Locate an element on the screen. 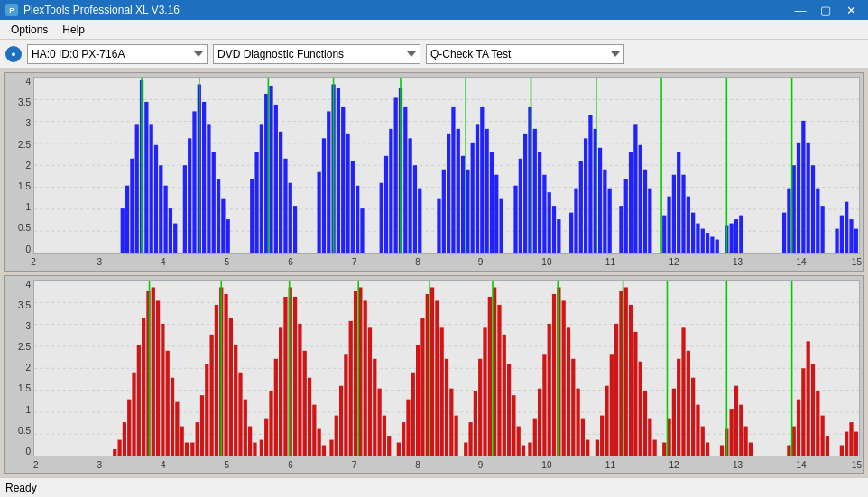 This screenshot has height=497, width=868. minimize-button: ― is located at coordinates (800, 10).